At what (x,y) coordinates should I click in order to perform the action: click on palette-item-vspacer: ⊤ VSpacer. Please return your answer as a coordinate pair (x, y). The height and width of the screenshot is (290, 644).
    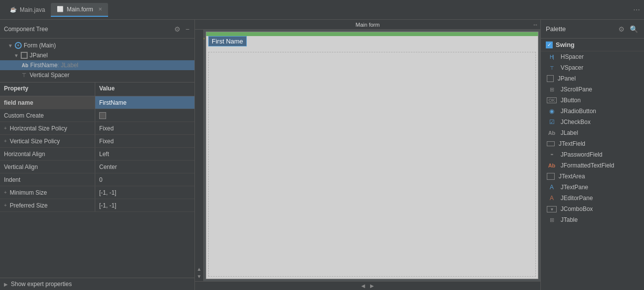
    Looking at the image, I should click on (592, 68).